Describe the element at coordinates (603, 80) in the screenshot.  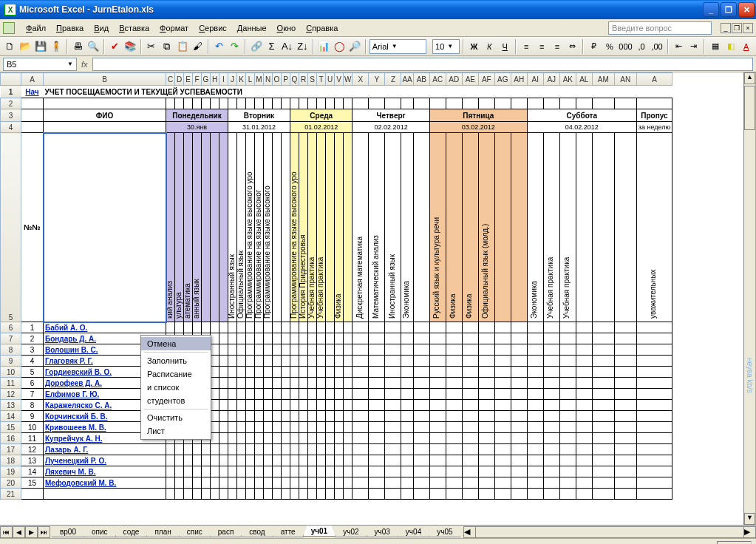
I see `col-AM: AM` at that location.